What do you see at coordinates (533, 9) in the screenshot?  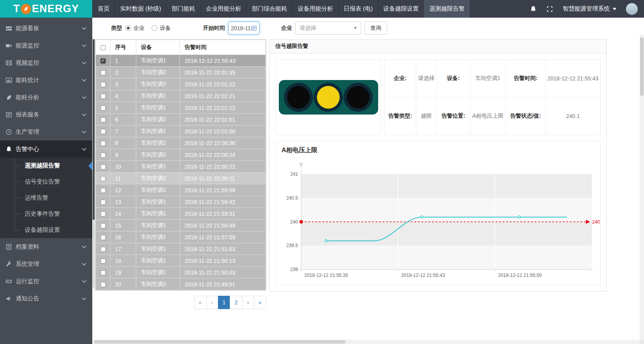 I see `bell-icon` at bounding box center [533, 9].